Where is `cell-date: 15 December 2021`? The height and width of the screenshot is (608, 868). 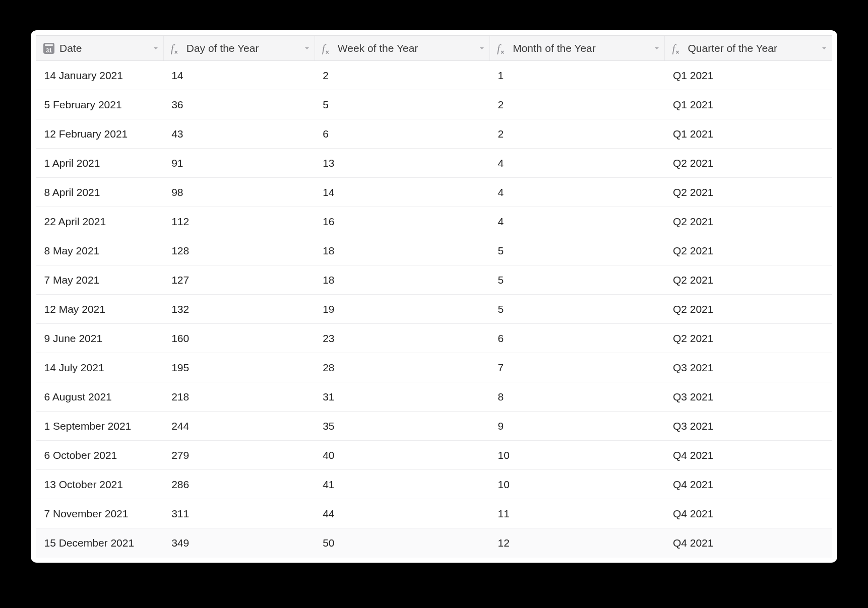 cell-date: 15 December 2021 is located at coordinates (100, 543).